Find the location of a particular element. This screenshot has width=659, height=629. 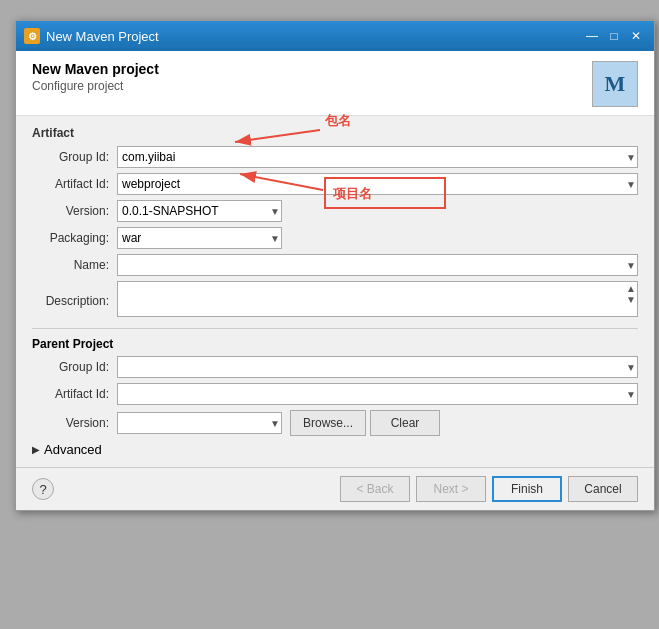

help-button: ? is located at coordinates (43, 489).